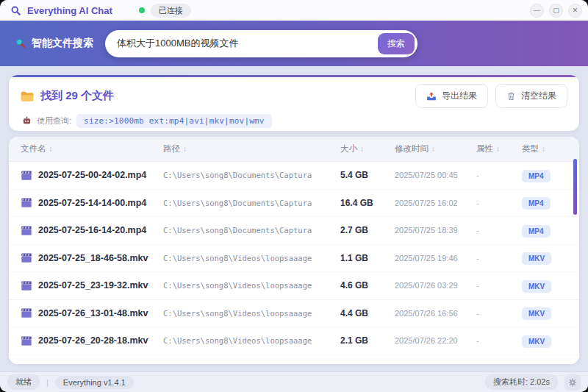 The height and width of the screenshot is (392, 588). Describe the element at coordinates (54, 43) in the screenshot. I see `smart-search-label: 智能文件搜索` at that location.